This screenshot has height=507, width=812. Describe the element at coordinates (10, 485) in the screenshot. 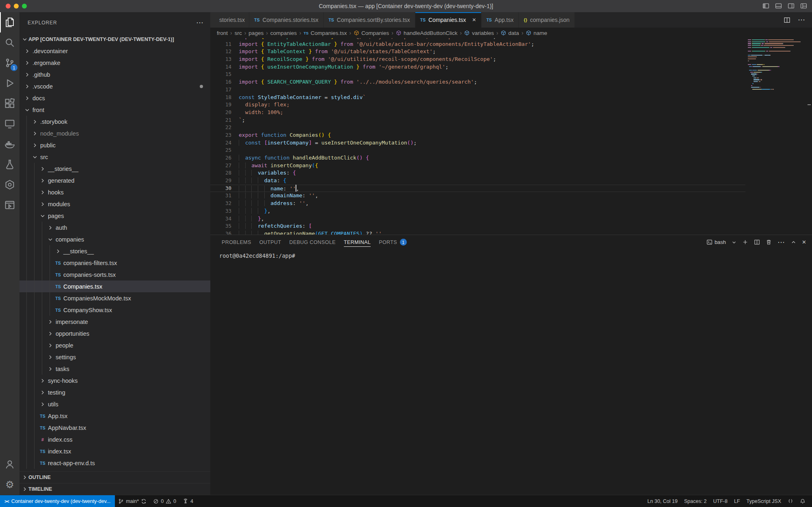

I see `settings-gear-icon: ⚙` at that location.